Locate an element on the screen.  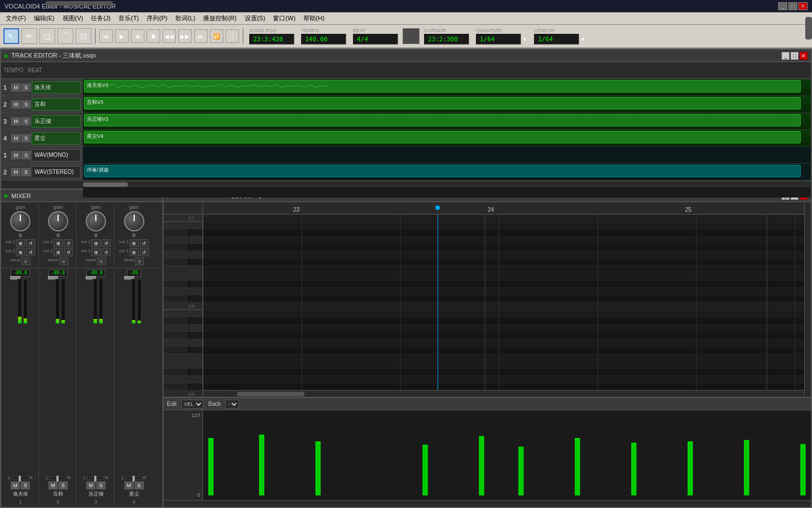
track-block-3: 乐正绫V3 is located at coordinates (442, 120).